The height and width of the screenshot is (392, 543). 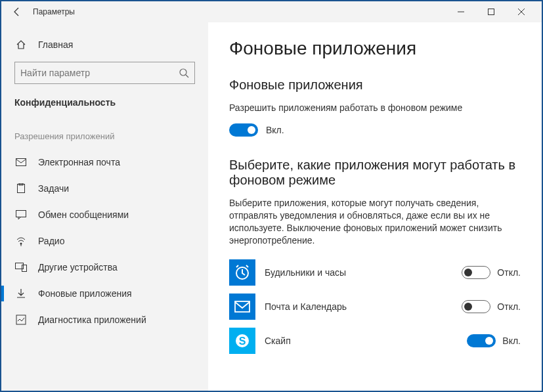 I want to click on sidebar-item-tasks: Задачи, so click(x=105, y=188).